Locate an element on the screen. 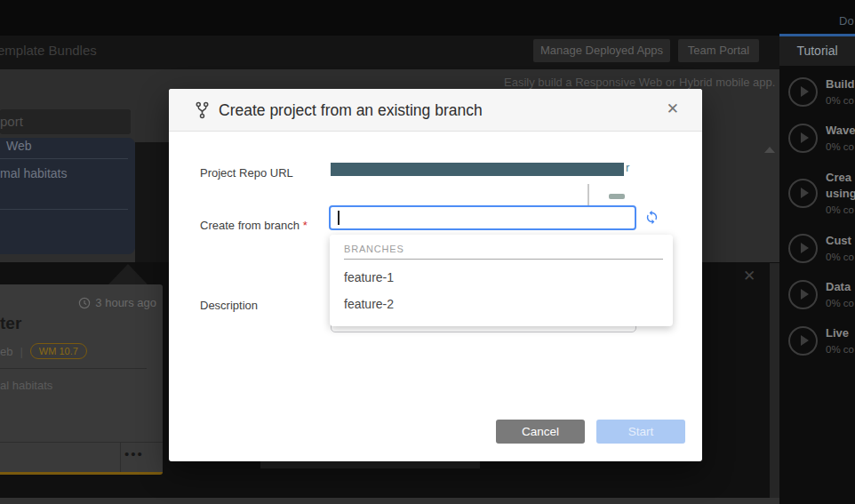  tutorial-title: Data is located at coordinates (838, 286).